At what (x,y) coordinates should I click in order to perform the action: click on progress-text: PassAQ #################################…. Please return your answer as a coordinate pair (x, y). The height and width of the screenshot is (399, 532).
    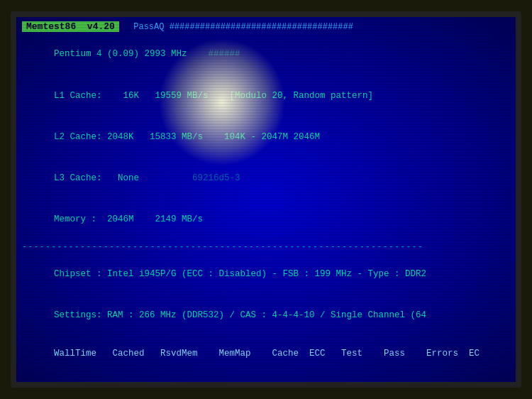
    Looking at the image, I should click on (243, 27).